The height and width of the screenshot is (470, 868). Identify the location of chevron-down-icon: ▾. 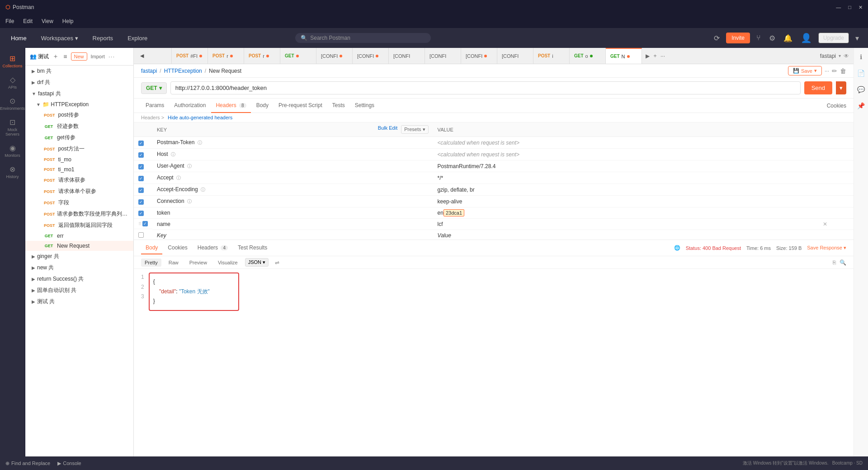
(857, 38).